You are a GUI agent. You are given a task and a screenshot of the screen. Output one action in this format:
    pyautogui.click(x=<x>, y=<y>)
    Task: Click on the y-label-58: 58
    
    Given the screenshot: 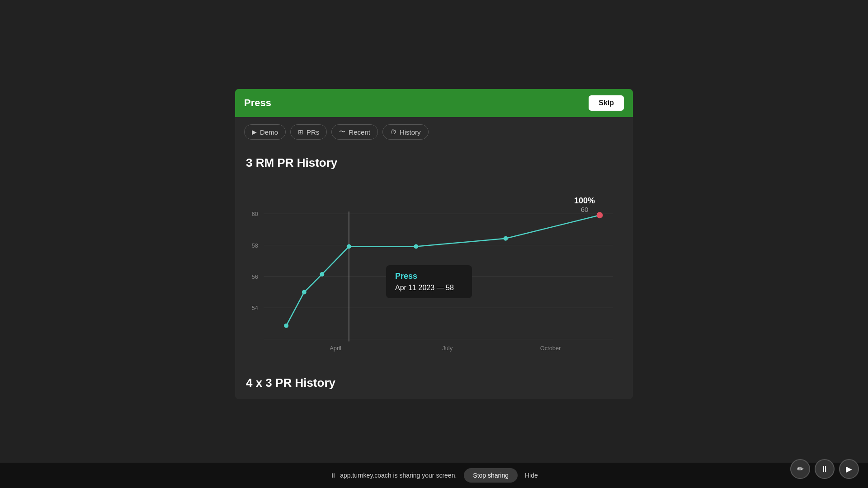 What is the action you would take?
    pyautogui.click(x=255, y=246)
    